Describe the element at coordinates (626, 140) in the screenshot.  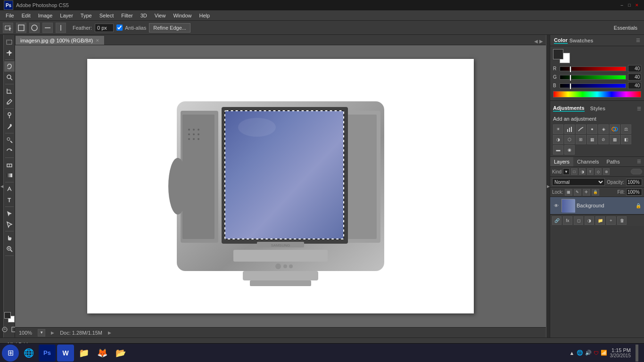
I see `threshold-adj: ◧` at that location.